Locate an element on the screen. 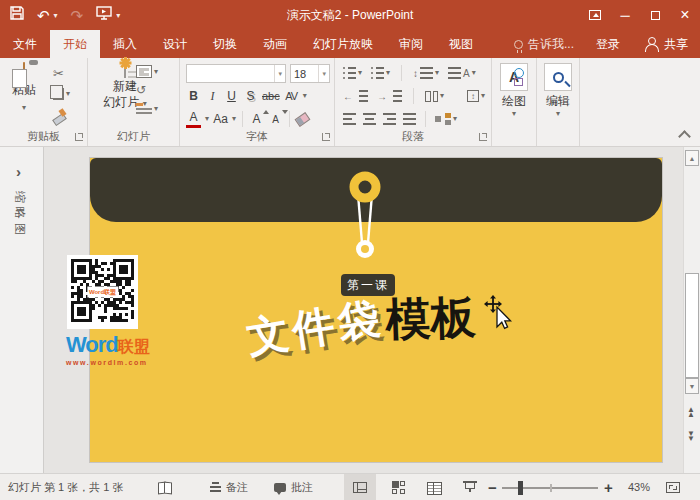 This screenshot has height=500, width=700. tab-design: 设计 is located at coordinates (175, 44).